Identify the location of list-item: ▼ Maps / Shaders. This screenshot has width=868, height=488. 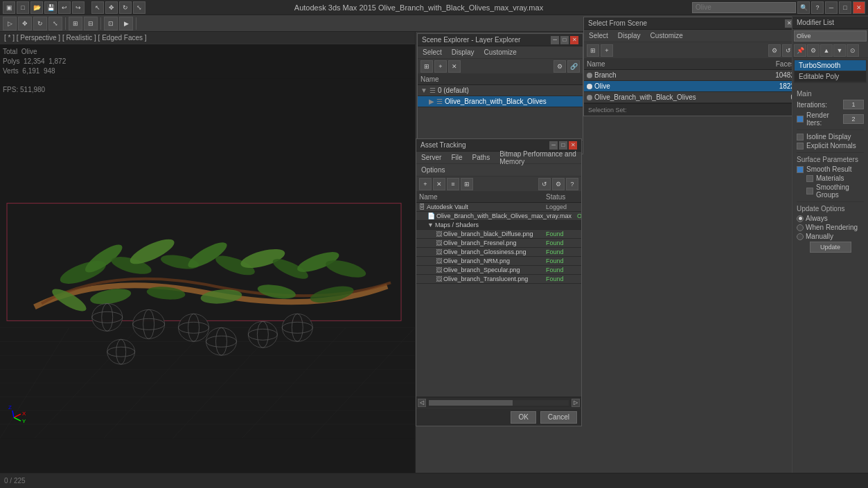
(499, 226).